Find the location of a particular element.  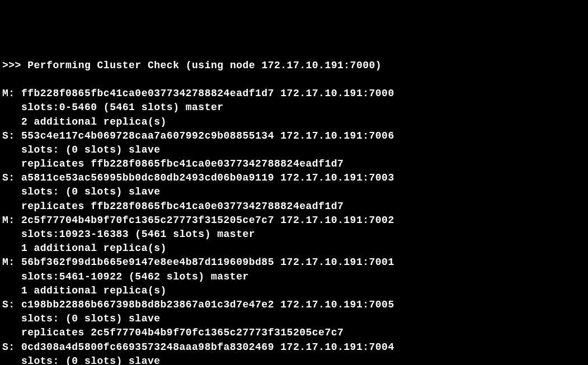

node-header-line: M: 2c5f77704b4b9f70fc1365c27773f315205ce… is located at coordinates (294, 220).